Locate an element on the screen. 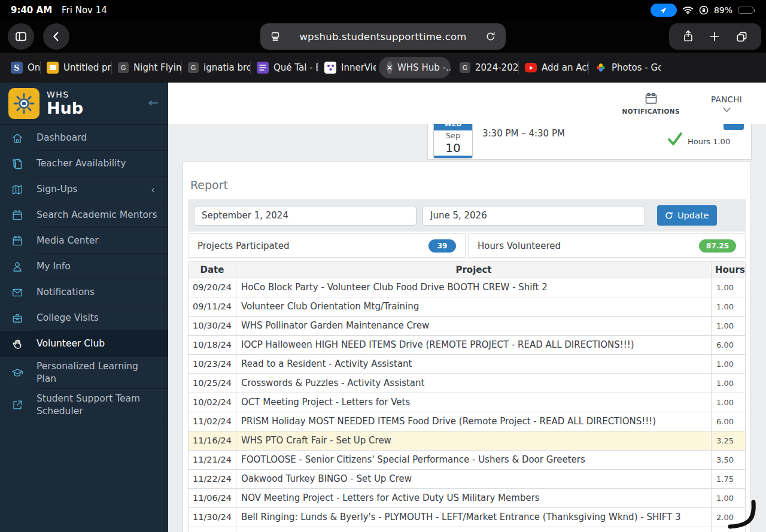 The height and width of the screenshot is (532, 766). start-date-input is located at coordinates (305, 215).